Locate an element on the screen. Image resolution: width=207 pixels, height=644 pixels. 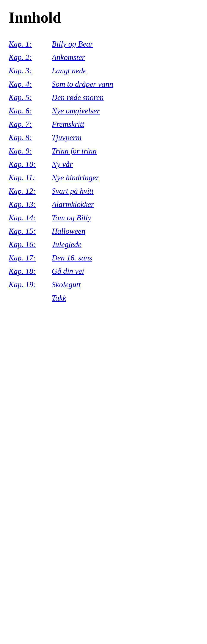
toc-row: Kap. 19:Skolegutt is located at coordinates (104, 284).